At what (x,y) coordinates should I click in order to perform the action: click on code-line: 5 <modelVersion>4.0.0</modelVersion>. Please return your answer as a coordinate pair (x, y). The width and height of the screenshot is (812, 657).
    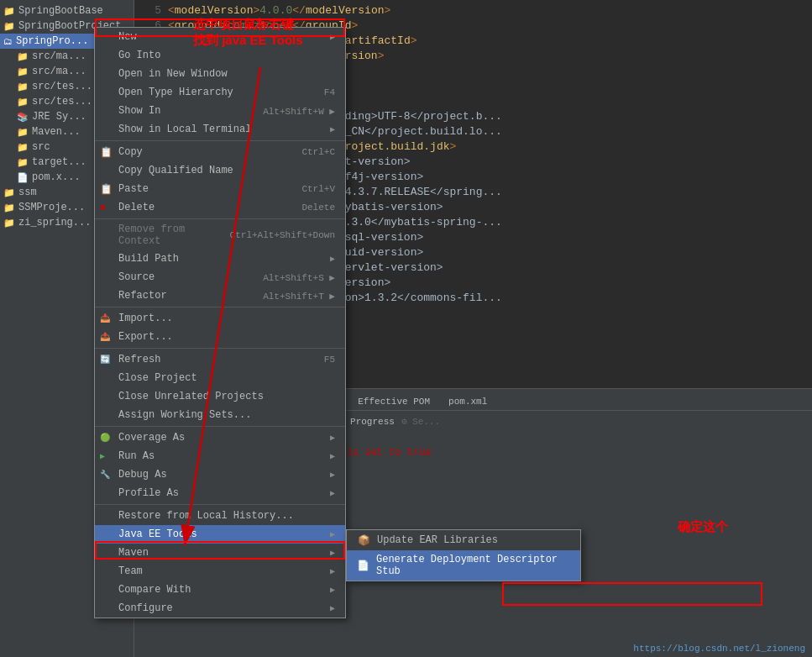
    Looking at the image, I should click on (474, 11).